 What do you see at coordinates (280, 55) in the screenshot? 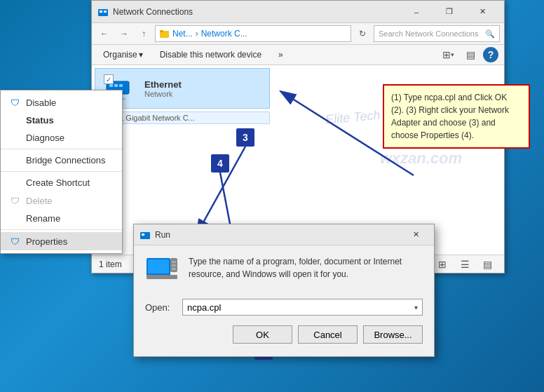
I see `more-button: »` at bounding box center [280, 55].